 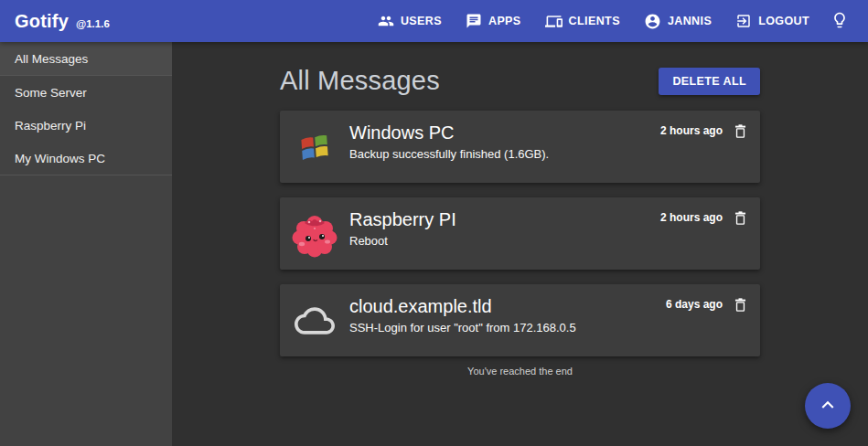 I want to click on message-body: Reboot, so click(x=402, y=241).